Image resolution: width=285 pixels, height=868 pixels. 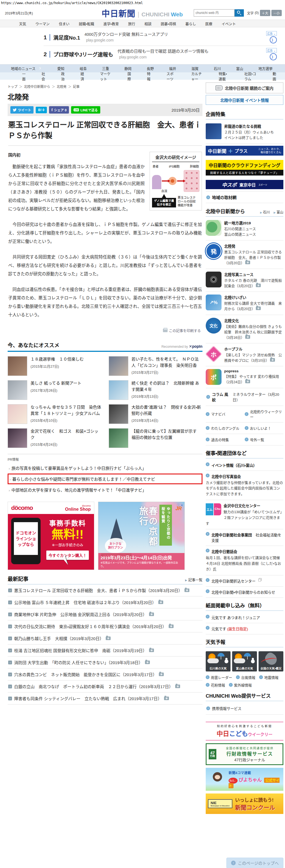 I want to click on region-nav-item: 富山, so click(x=240, y=68).